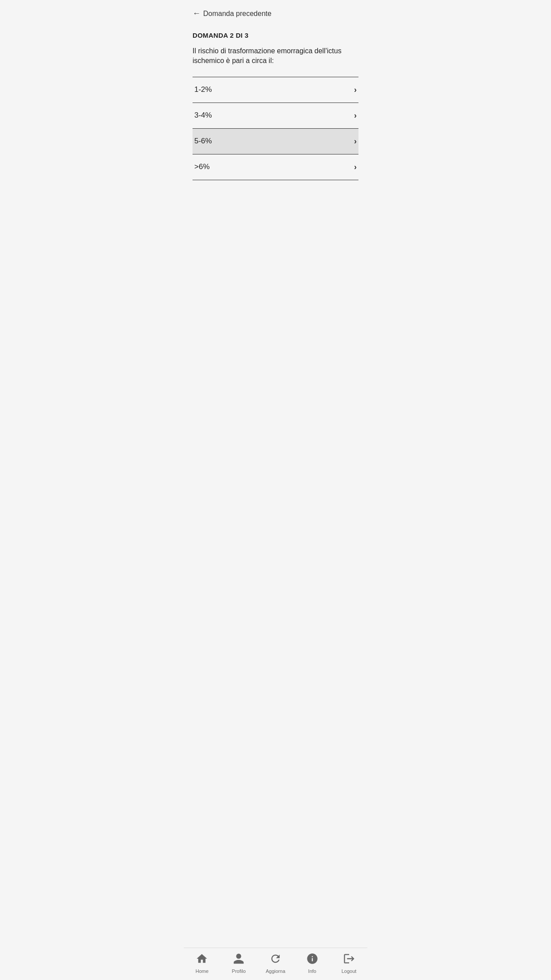  What do you see at coordinates (276, 167) in the screenshot?
I see `option-item-4: >6%›` at bounding box center [276, 167].